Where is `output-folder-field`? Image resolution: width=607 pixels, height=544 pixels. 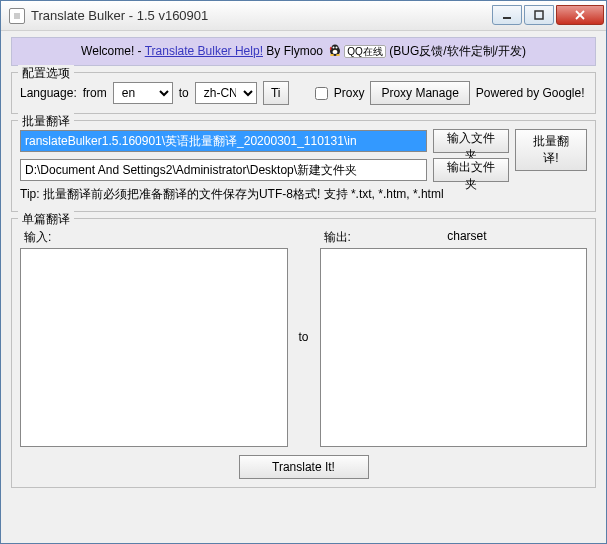 output-folder-field is located at coordinates (224, 170).